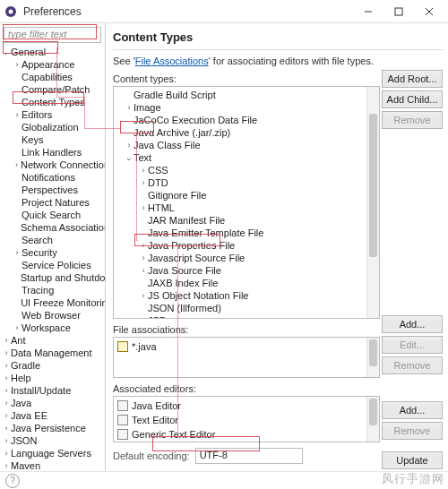 Image resolution: width=448 pixels, height=489 pixels. Describe the element at coordinates (412, 460) in the screenshot. I see `update-button: Update` at that location.